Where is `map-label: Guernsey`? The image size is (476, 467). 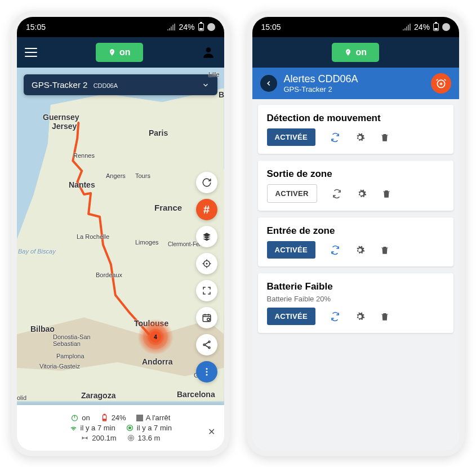
map-label: Guernsey is located at coordinates (61, 117).